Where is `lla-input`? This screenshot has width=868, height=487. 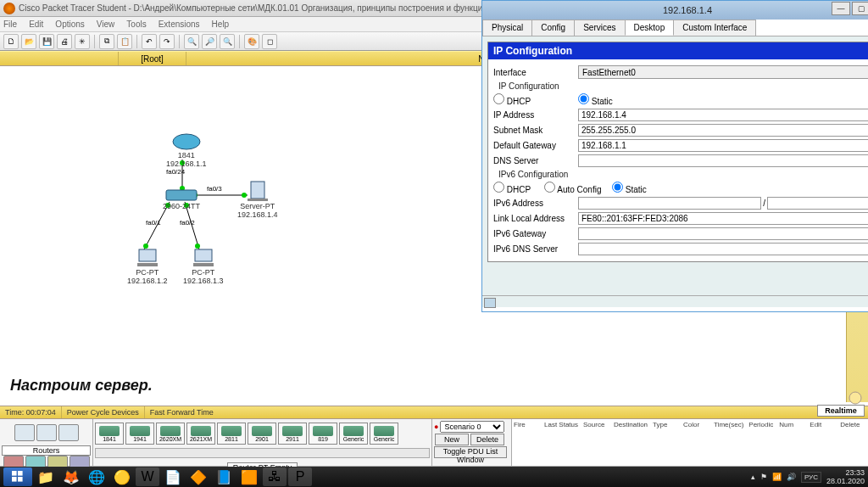
lla-input is located at coordinates (723, 219).